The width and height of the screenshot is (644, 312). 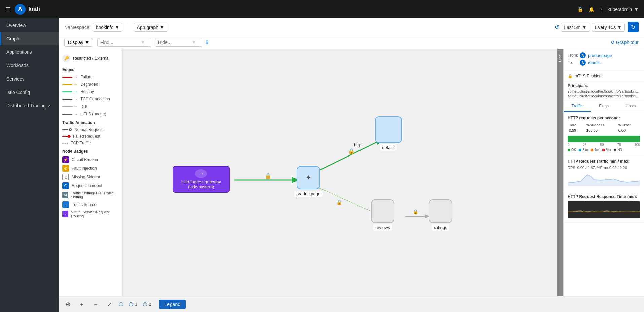 I want to click on zoom-out-button: －, so click(x=96, y=304).